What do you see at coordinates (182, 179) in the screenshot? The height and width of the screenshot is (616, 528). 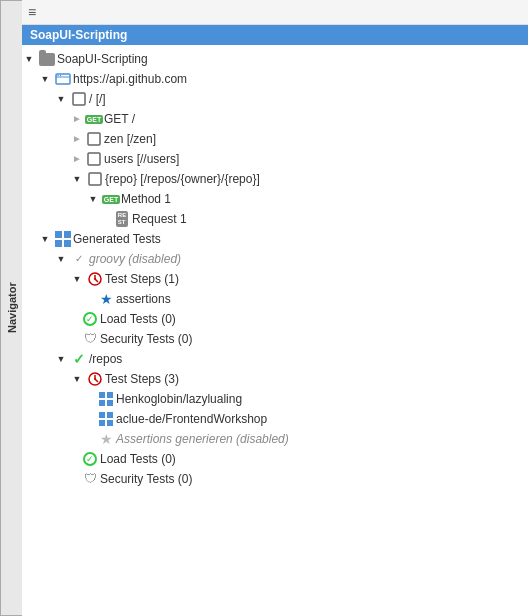 I see `repo-label: {repo} [/repos/{owner}/{repo}]` at bounding box center [182, 179].